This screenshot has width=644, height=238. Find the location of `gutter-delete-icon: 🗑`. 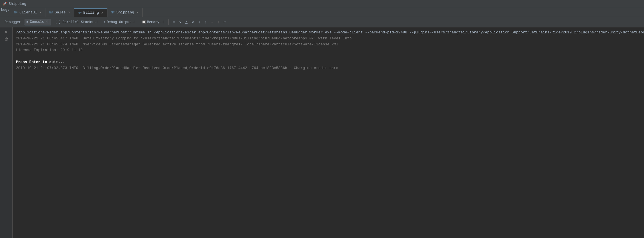

gutter-delete-icon: 🗑 is located at coordinates (6, 39).